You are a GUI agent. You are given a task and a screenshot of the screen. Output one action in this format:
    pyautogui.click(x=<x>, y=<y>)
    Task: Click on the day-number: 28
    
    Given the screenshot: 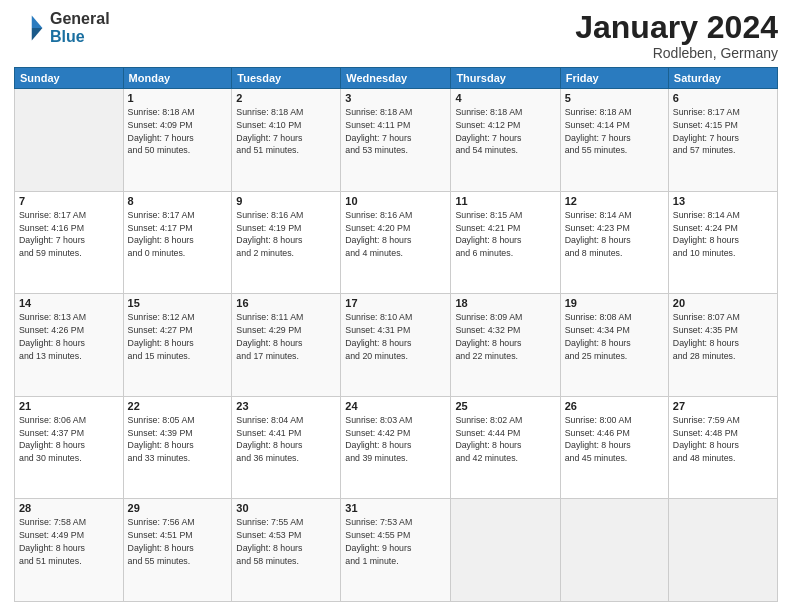 What is the action you would take?
    pyautogui.click(x=69, y=508)
    